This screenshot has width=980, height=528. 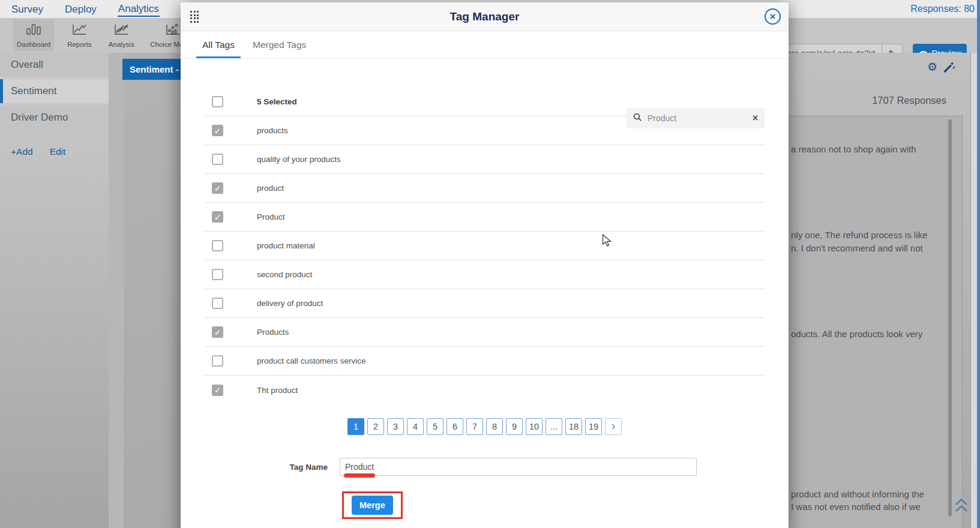 What do you see at coordinates (106, 35) in the screenshot?
I see `toolbar-tiles: Dashboard Reports Analysis Choice Modell…` at bounding box center [106, 35].